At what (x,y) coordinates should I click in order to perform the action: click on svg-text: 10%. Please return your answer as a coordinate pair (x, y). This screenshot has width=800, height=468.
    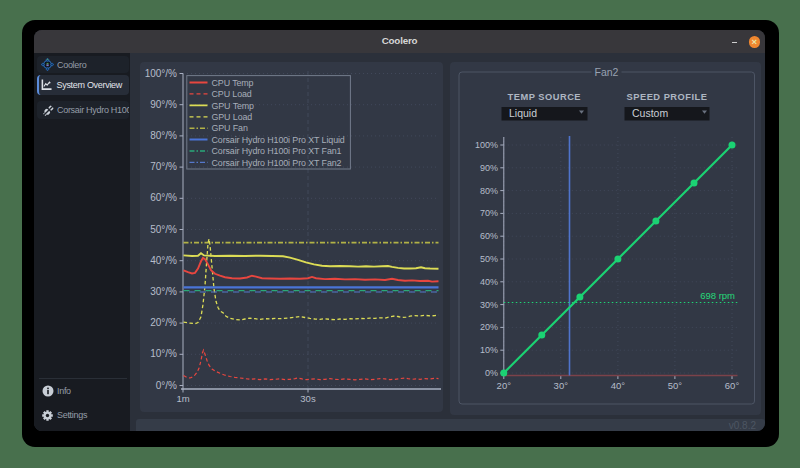
    Looking at the image, I should click on (488, 350).